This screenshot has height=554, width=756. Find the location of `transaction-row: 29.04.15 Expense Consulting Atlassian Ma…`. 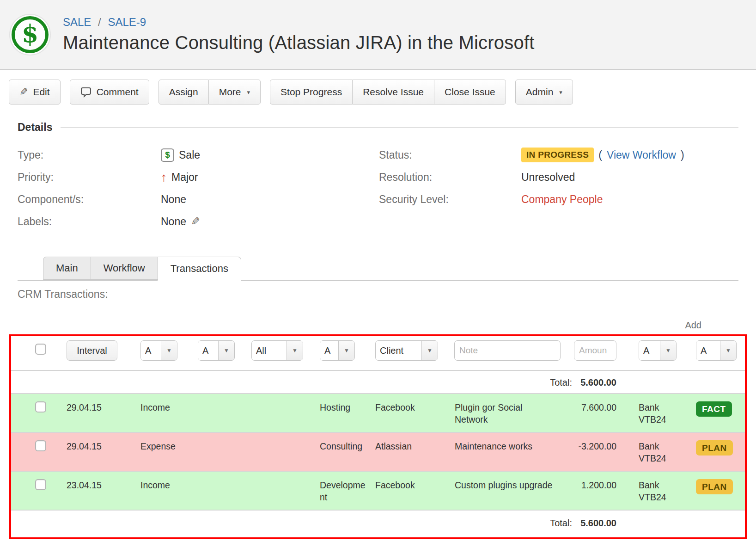

transaction-row: 29.04.15 Expense Consulting Atlassian Ma… is located at coordinates (378, 451).